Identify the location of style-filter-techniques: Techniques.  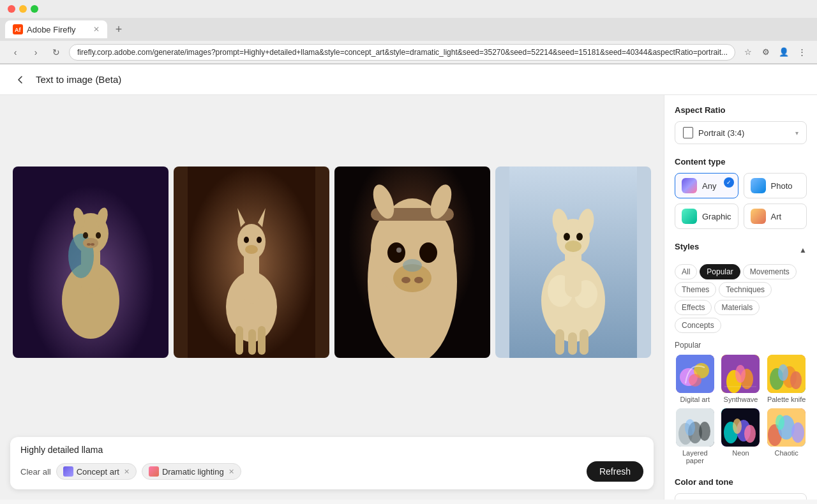
(746, 290).